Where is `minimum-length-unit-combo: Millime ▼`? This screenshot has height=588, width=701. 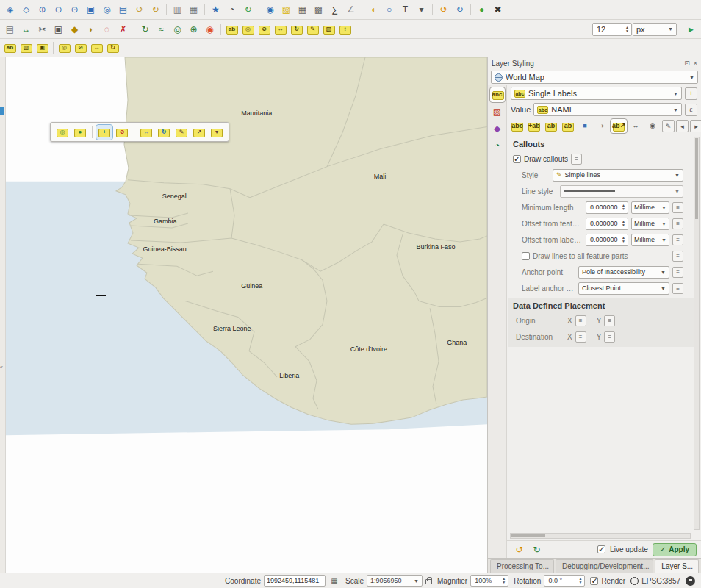
minimum-length-unit-combo: Millime ▼ is located at coordinates (650, 207).